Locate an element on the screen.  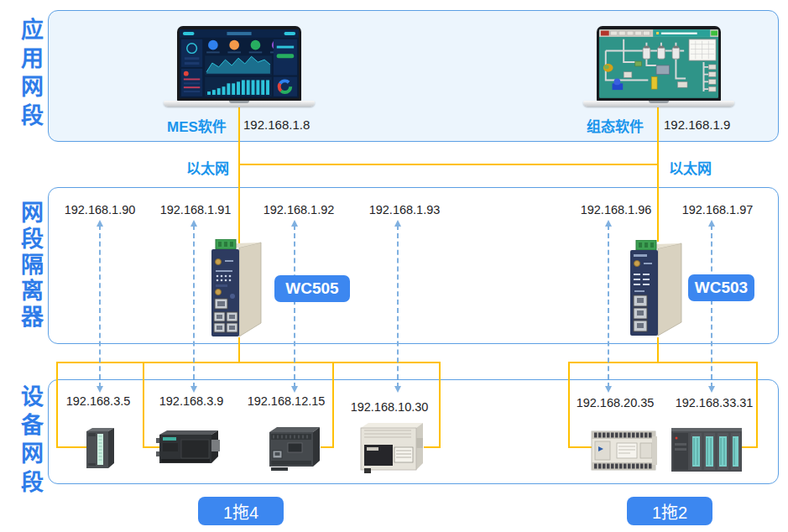
mes-laptop is located at coordinates (239, 68).